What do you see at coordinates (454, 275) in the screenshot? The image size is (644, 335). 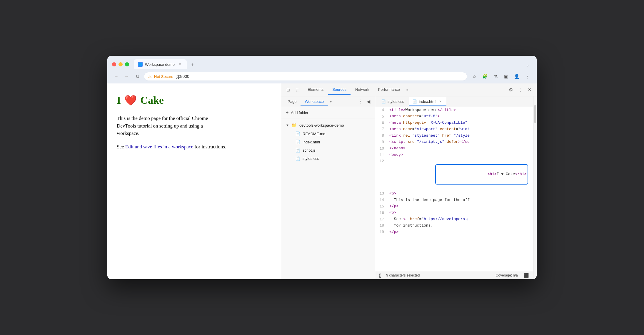 I see `devtools-statusbar: {} 9 characters selected Coverage: n/a ⬛` at bounding box center [454, 275].